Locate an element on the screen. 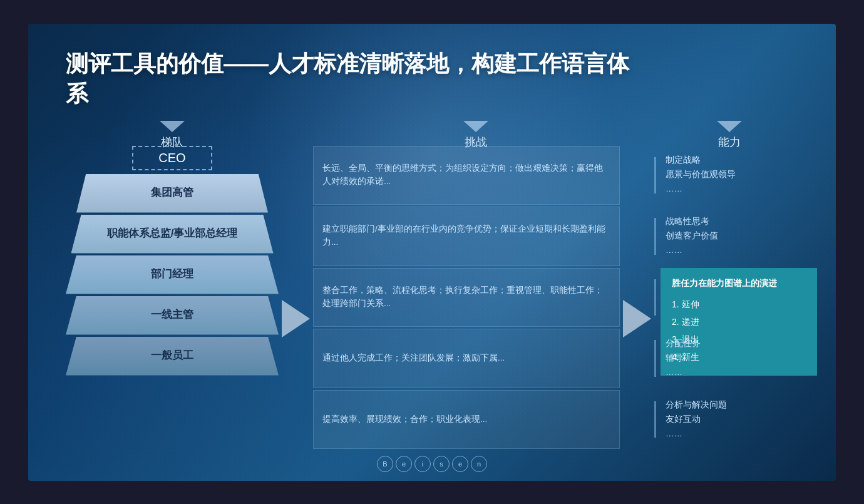  ability-text-1: 战略性思考创造客户价值…… is located at coordinates (692, 237).